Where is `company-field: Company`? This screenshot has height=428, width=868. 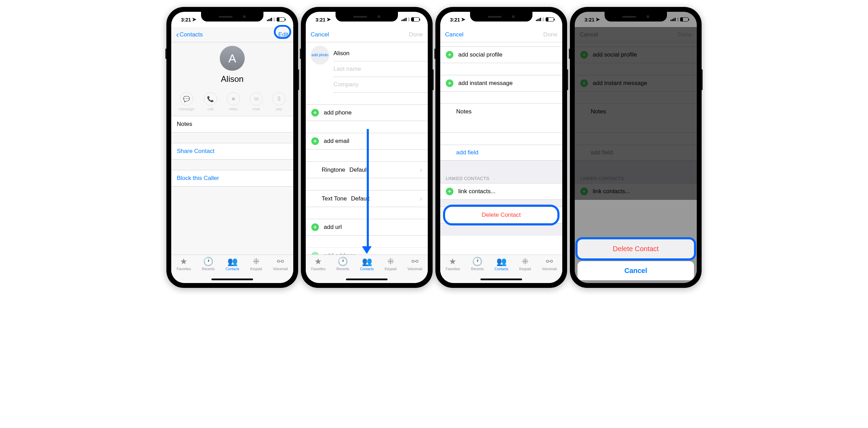
company-field: Company is located at coordinates (381, 85).